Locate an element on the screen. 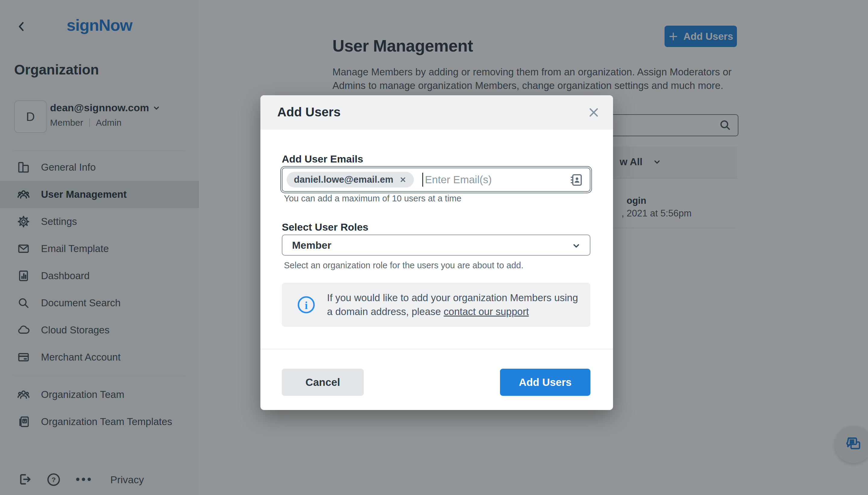  remove-email-icon is located at coordinates (403, 180).